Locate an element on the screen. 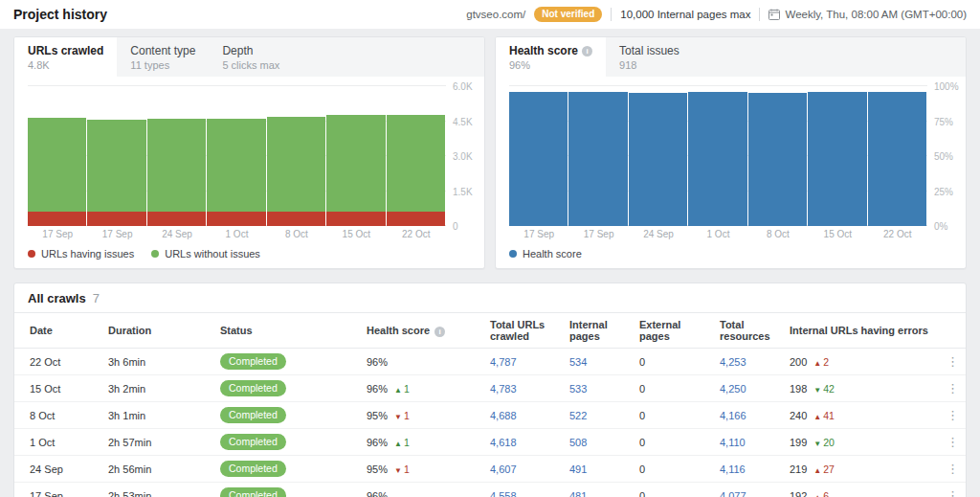  total-resources-cell: 4,110 is located at coordinates (746, 442).